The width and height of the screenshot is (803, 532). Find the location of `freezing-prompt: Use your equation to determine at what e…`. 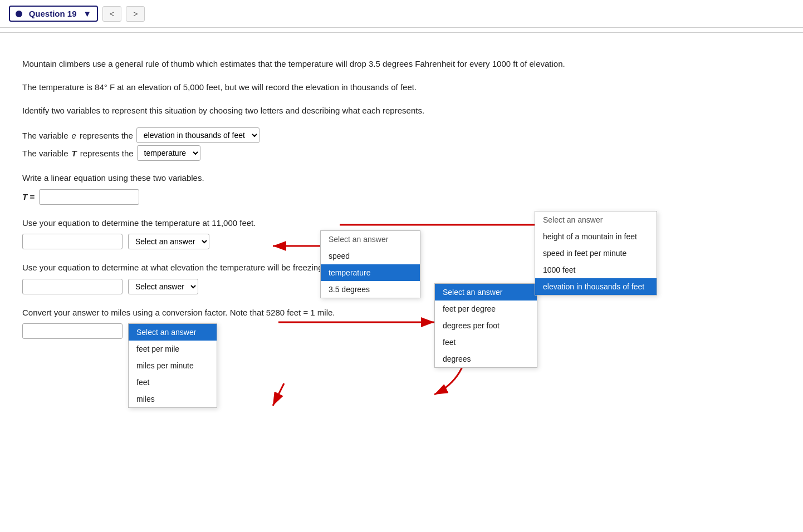

freezing-prompt: Use your equation to determine at what e… is located at coordinates (306, 268).